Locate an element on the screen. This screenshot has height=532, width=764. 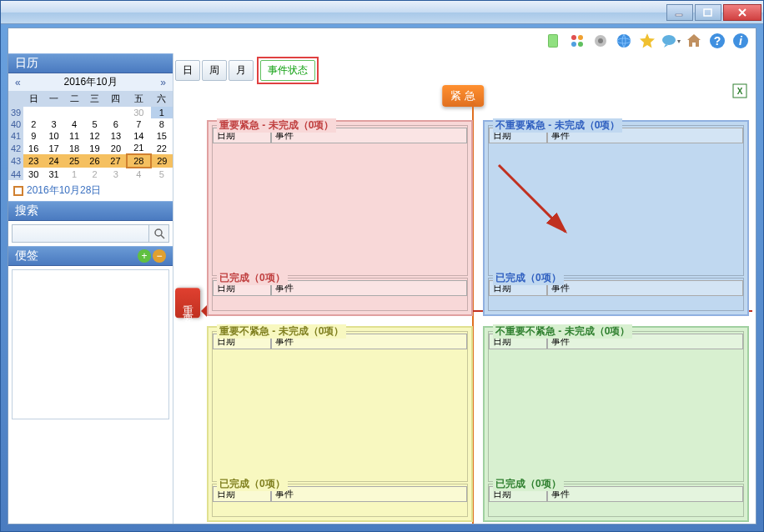
quadrant-notimportant-noturgent: 不重要不紧急 - 未完成（0项）日期事件 已完成（0项）日期事件 is located at coordinates (616, 424).